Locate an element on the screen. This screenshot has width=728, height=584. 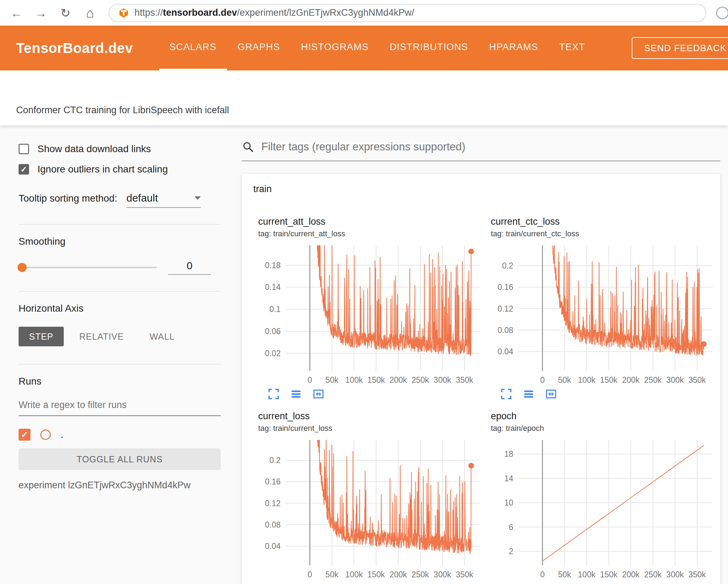
forward-icon: → is located at coordinates (41, 13).